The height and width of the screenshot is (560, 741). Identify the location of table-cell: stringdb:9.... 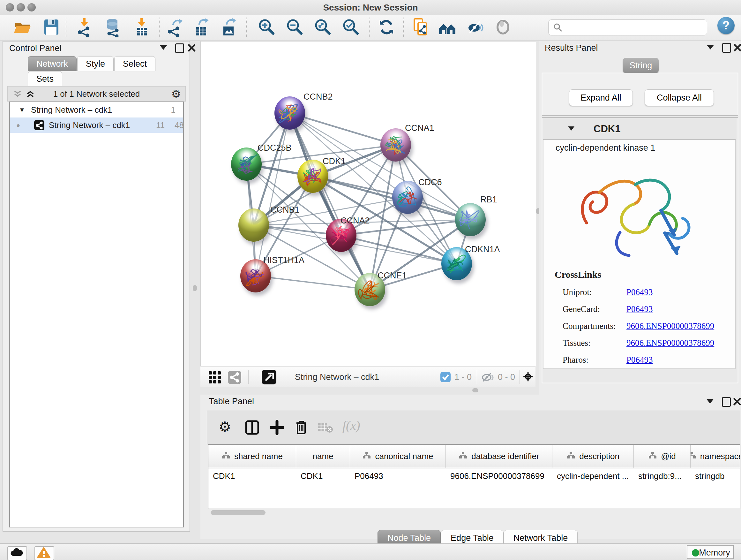
(662, 476).